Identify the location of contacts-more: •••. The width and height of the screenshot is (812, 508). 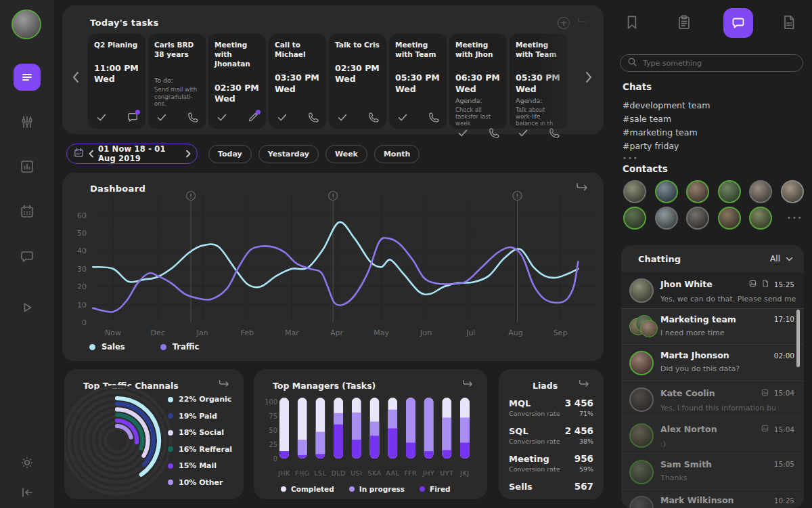
(795, 218).